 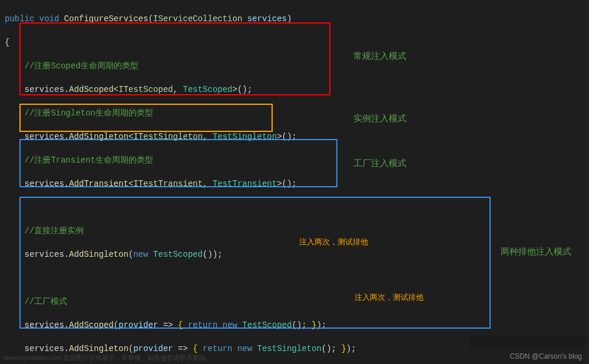 What do you see at coordinates (380, 164) in the screenshot?
I see `label-factory-mode: 工厂注入模式` at bounding box center [380, 164].